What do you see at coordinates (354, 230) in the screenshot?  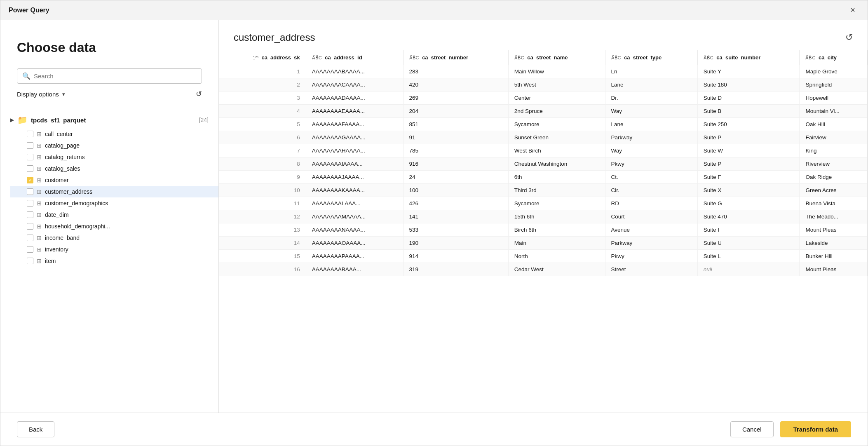 I see `table-cell: AAAAAAAANAAAA...` at bounding box center [354, 230].